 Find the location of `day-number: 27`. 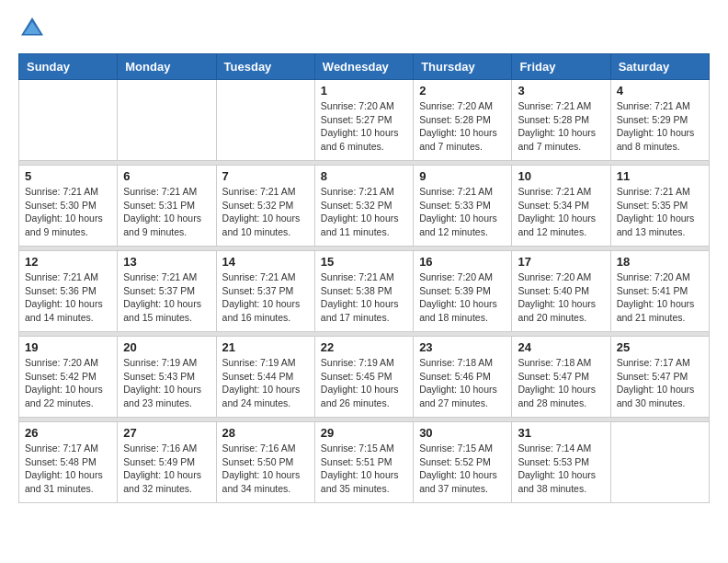

day-number: 27 is located at coordinates (166, 432).